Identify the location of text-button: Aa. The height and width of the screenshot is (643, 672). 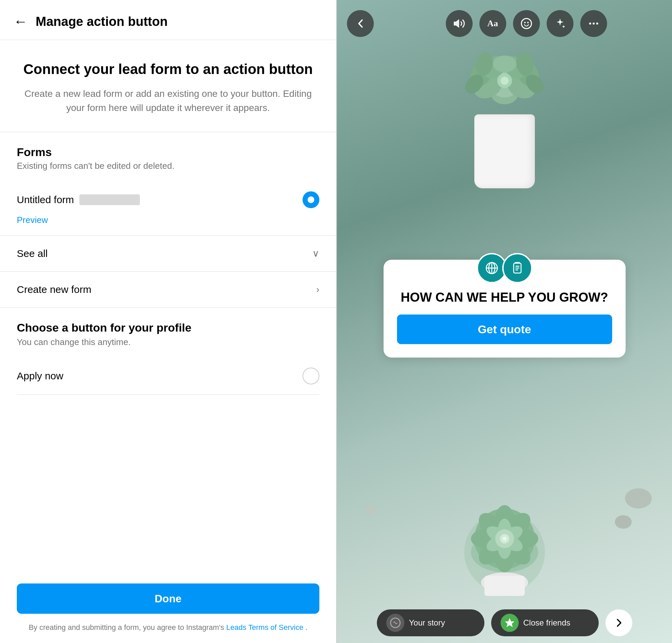
(493, 23).